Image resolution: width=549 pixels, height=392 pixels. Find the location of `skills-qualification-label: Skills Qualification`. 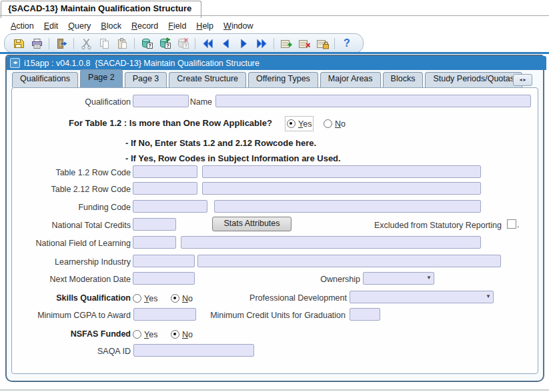

skills-qualification-label: Skills Qualification is located at coordinates (71, 299).